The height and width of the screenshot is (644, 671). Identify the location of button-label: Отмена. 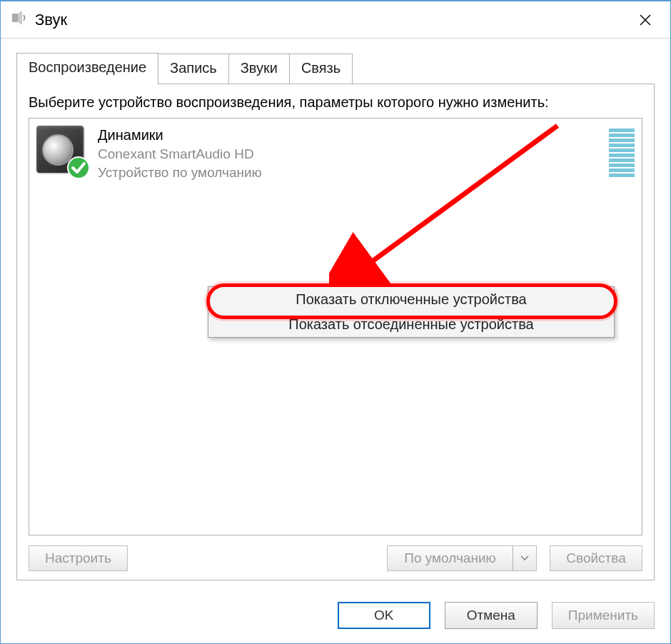
(491, 615).